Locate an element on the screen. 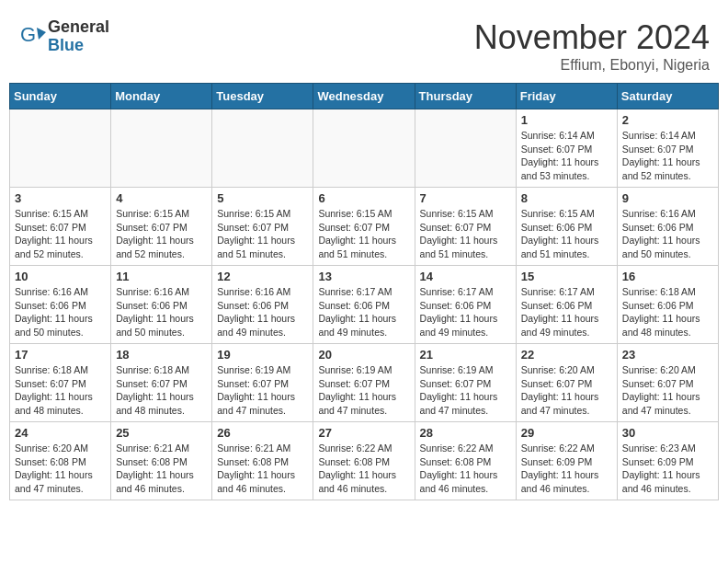 This screenshot has width=728, height=563. location-text: Effium, Ebonyi, Nigeria is located at coordinates (592, 65).